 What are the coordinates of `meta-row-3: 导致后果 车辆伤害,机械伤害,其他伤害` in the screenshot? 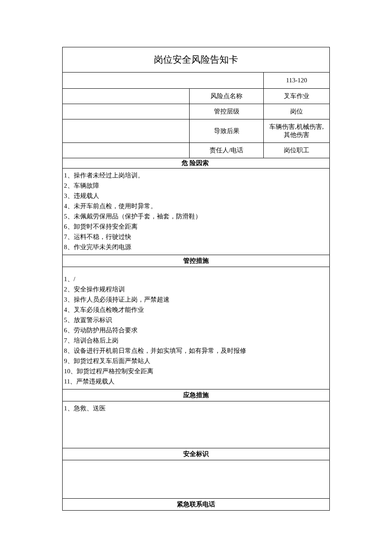 It's located at (196, 131).